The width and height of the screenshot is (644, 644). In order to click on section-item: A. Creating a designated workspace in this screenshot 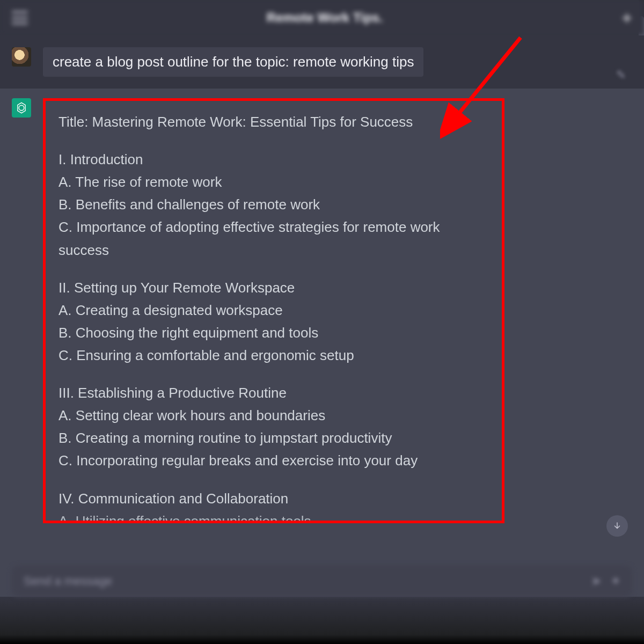, I will do `click(274, 310)`.